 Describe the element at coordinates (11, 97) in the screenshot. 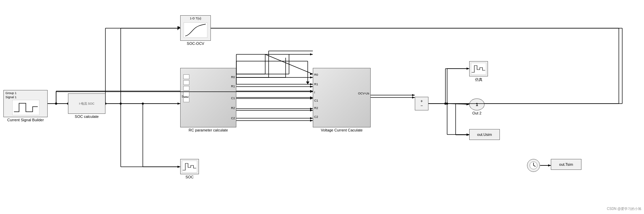

I see `signal-label: Signal 1` at that location.